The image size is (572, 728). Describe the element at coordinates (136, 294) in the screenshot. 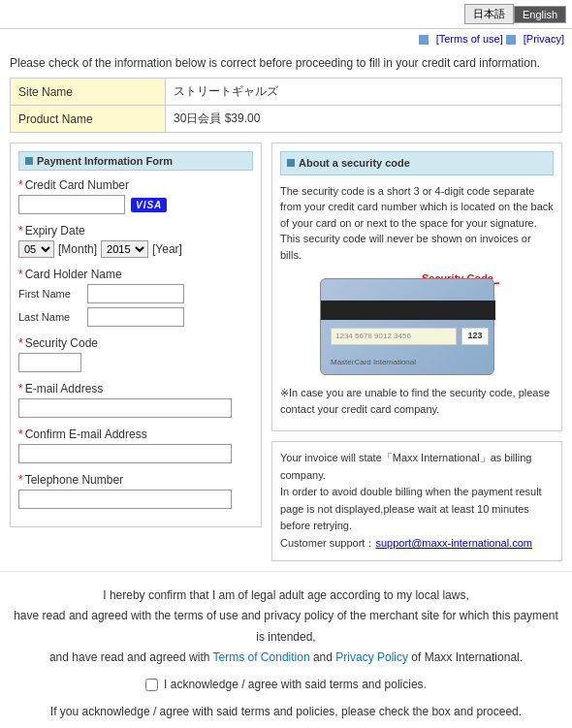

I see `first-name-input` at that location.